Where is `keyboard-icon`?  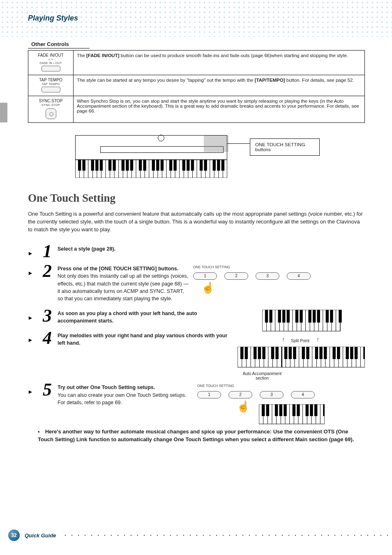
keyboard-icon is located at coordinates (151, 169).